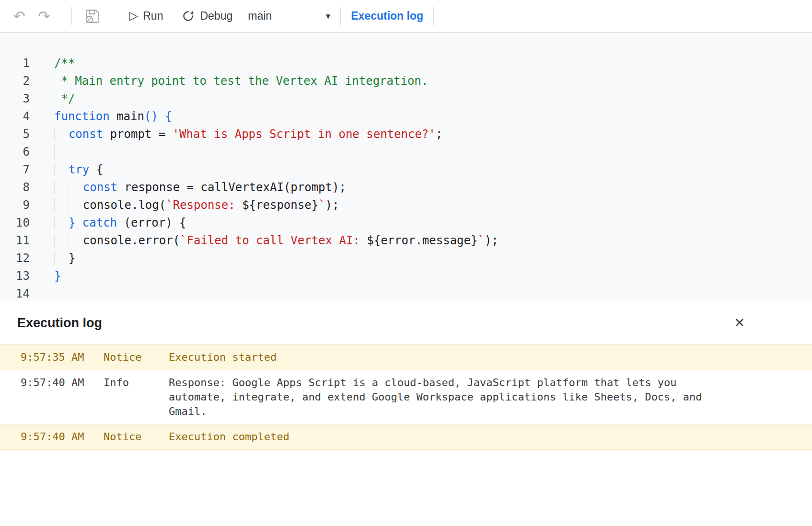 The height and width of the screenshot is (526, 812). What do you see at coordinates (406, 240) in the screenshot?
I see `code-line: 11 console.error(`Failed to call Vertex …` at bounding box center [406, 240].